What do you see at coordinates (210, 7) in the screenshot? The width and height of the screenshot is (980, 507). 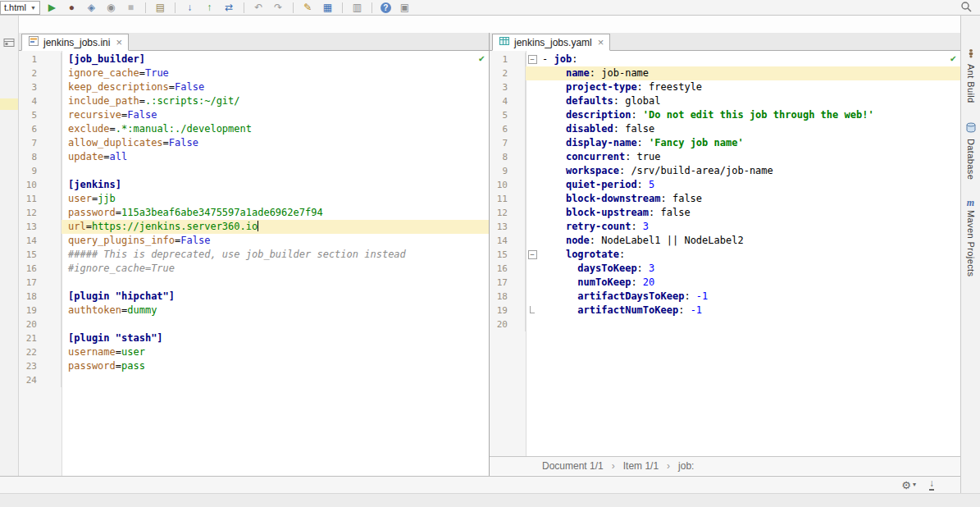 I see `vcs-commit-icon: ↑` at bounding box center [210, 7].